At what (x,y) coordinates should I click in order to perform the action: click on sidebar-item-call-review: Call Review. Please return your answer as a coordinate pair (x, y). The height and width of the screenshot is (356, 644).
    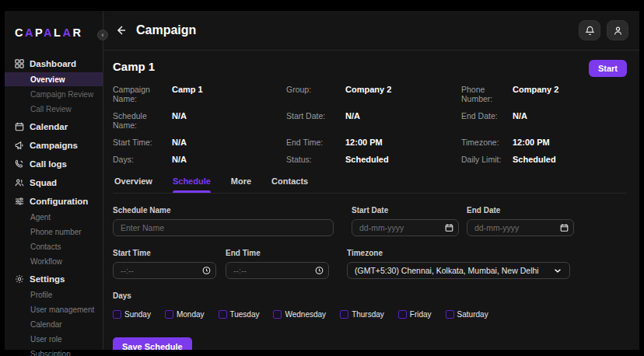
    Looking at the image, I should click on (54, 109).